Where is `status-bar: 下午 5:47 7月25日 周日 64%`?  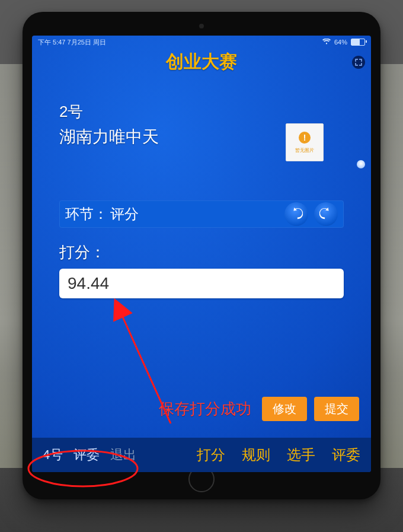 status-bar: 下午 5:47 7月25日 周日 64% is located at coordinates (202, 42).